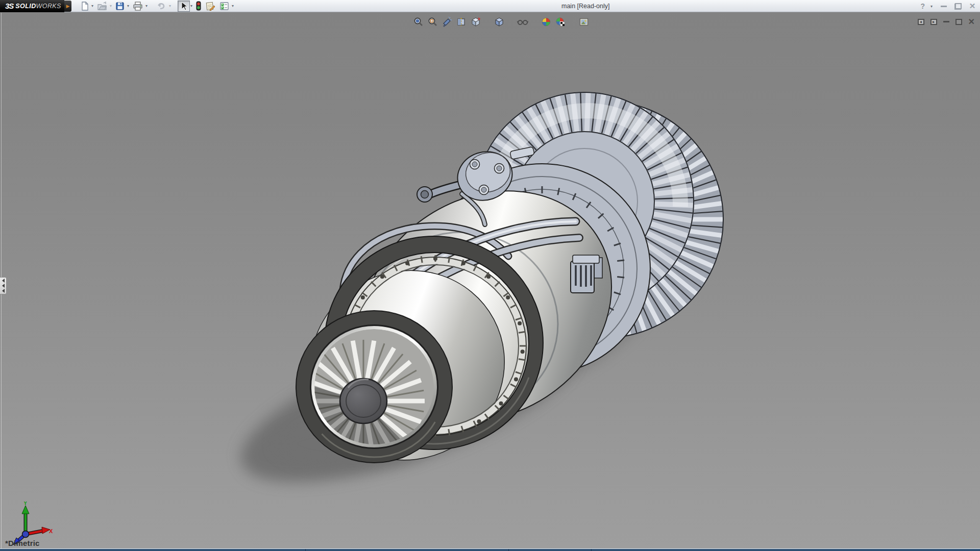 The height and width of the screenshot is (551, 980). I want to click on document-title: main [Read-only], so click(586, 6).